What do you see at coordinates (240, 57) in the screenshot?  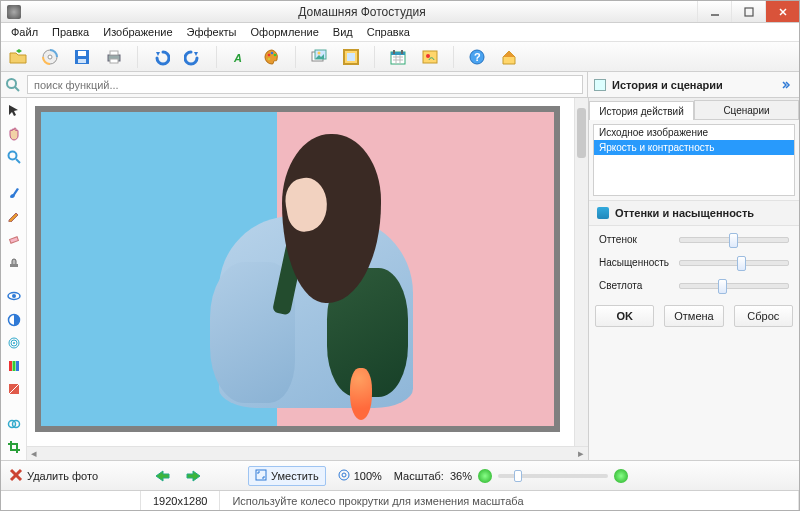 I see `text-button: A` at bounding box center [240, 57].